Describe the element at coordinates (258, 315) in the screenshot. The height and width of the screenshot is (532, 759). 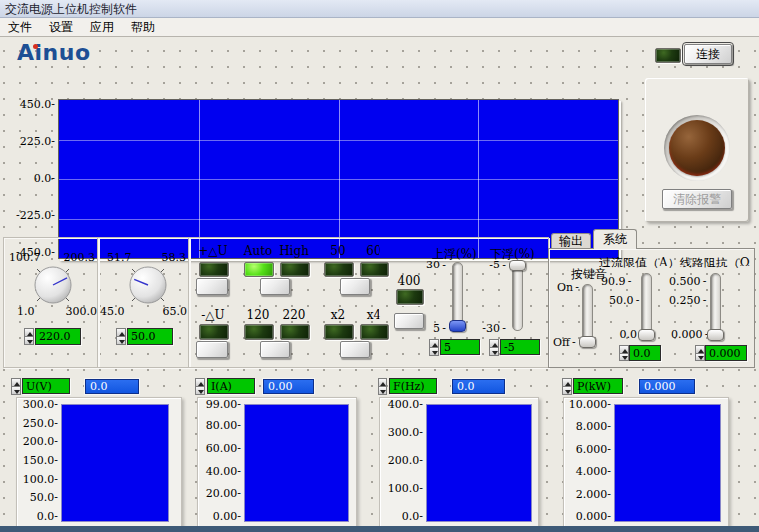
I see `range-120-label: 120` at that location.